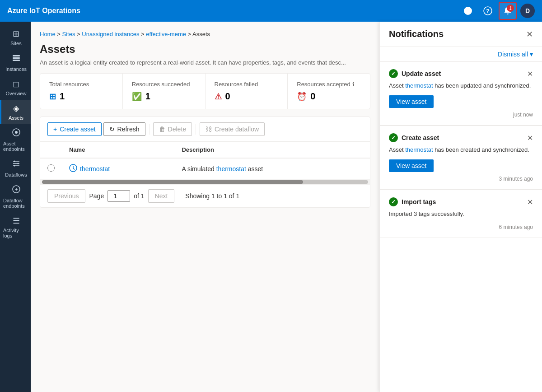 The image size is (542, 392). What do you see at coordinates (353, 84) in the screenshot?
I see `info-icon: ℹ` at bounding box center [353, 84].